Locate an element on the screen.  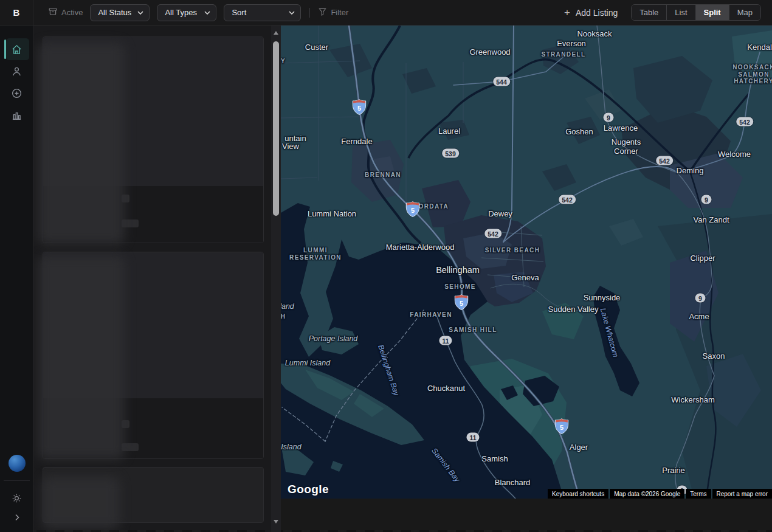
active-filter-toggle: Active is located at coordinates (66, 12).